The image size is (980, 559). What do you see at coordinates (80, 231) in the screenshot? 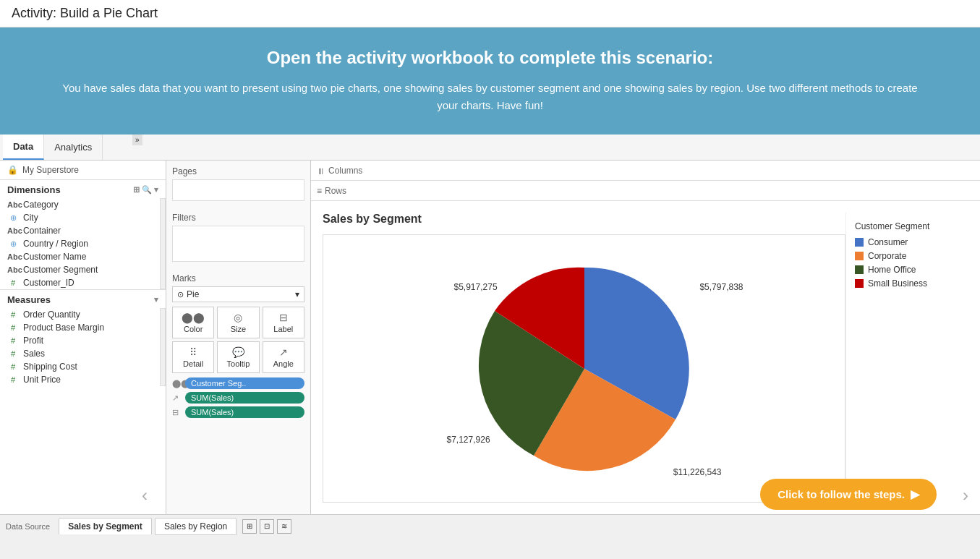
I see `field-container: AbcContainer` at bounding box center [80, 231].